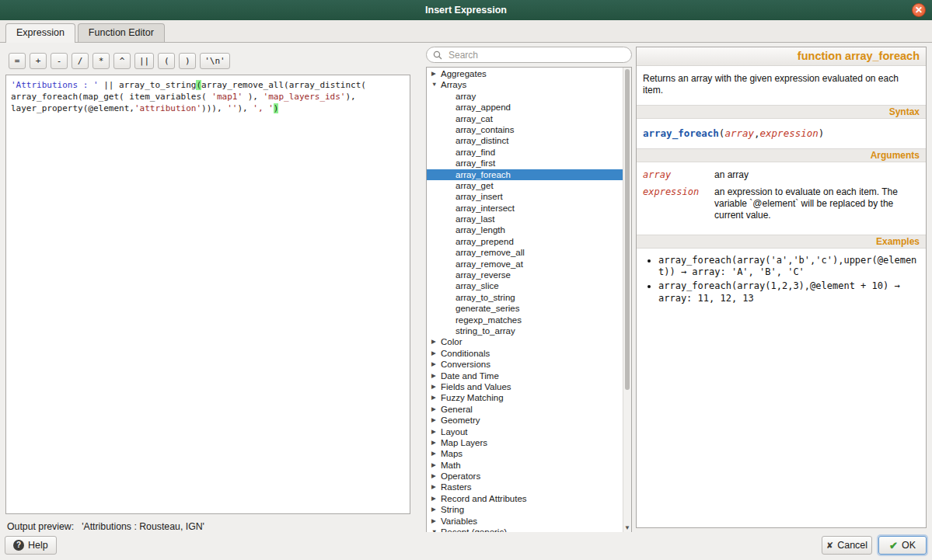  What do you see at coordinates (627, 528) in the screenshot?
I see `scroll-down-arrow-icon: ▼` at bounding box center [627, 528].